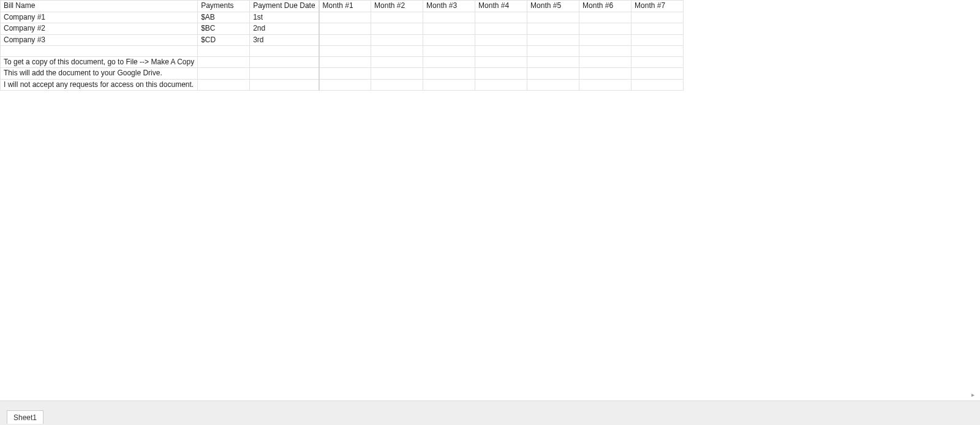 This screenshot has height=425, width=980. What do you see at coordinates (224, 29) in the screenshot?
I see `cell-payments: $BC` at bounding box center [224, 29].